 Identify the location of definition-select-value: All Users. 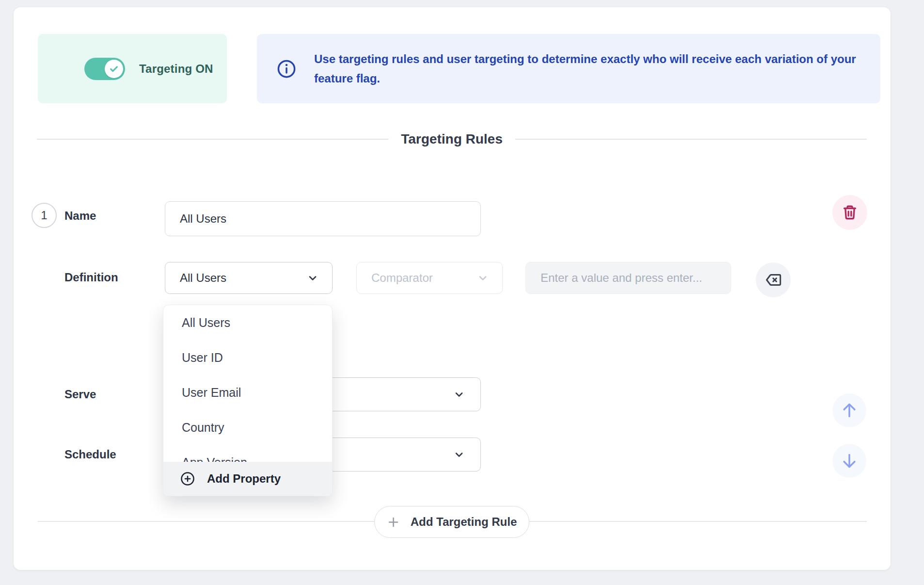
(203, 278).